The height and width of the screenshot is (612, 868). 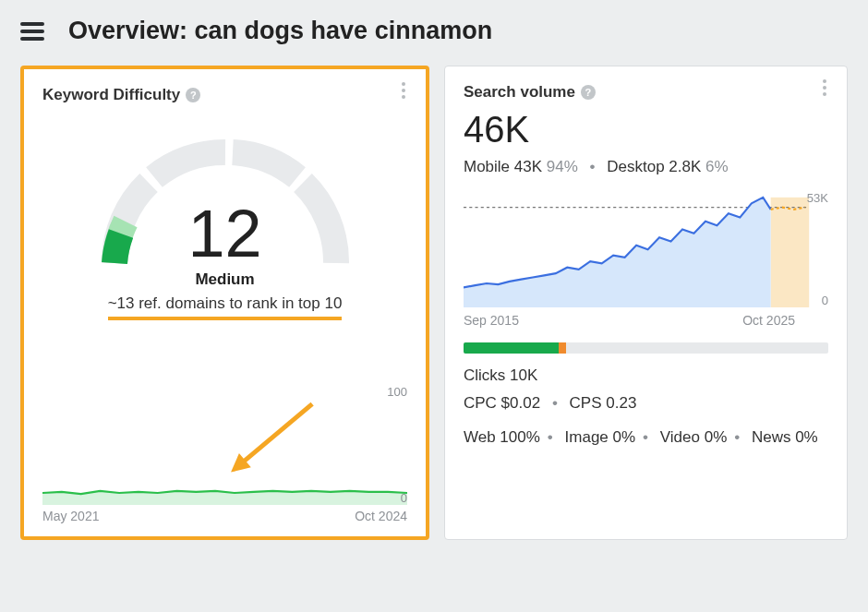 What do you see at coordinates (225, 445) in the screenshot?
I see `kd-history-chart: 100 0` at bounding box center [225, 445].